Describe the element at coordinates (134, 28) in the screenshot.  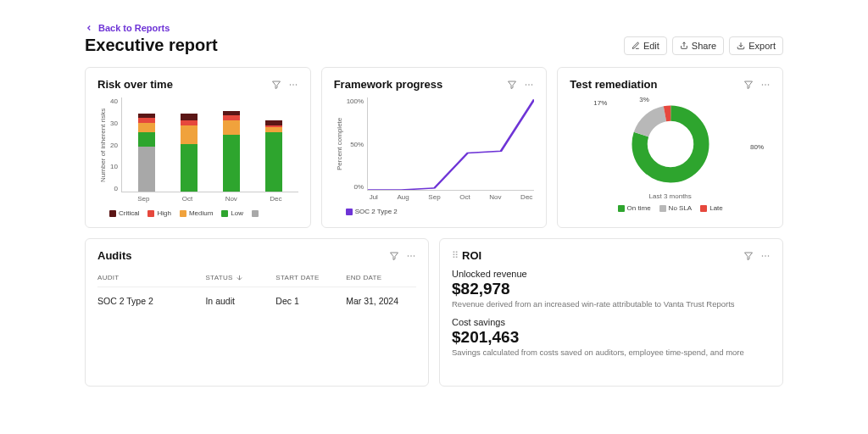
I see `back-link-label: Back to Reports` at that location.